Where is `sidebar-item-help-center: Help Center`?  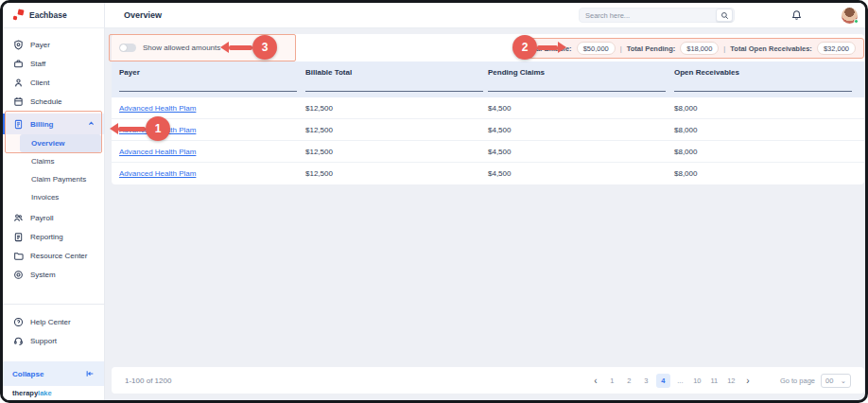
sidebar-item-help-center: Help Center is located at coordinates (53, 322).